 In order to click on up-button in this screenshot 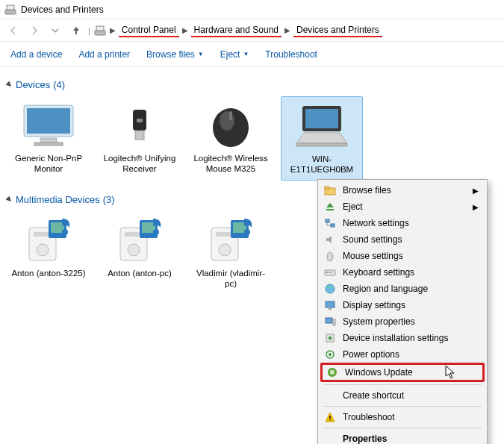, I will do `click(76, 31)`.